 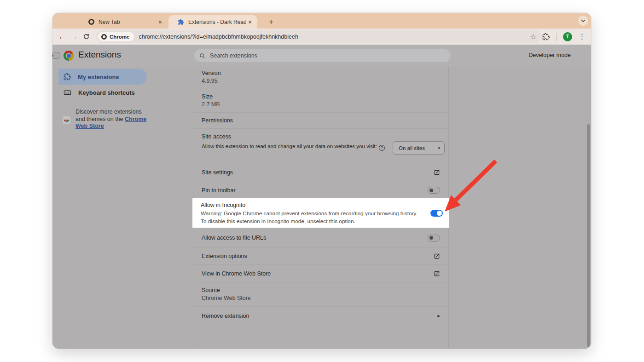 I want to click on file-urls-row: Allow access to file URLs, so click(x=321, y=238).